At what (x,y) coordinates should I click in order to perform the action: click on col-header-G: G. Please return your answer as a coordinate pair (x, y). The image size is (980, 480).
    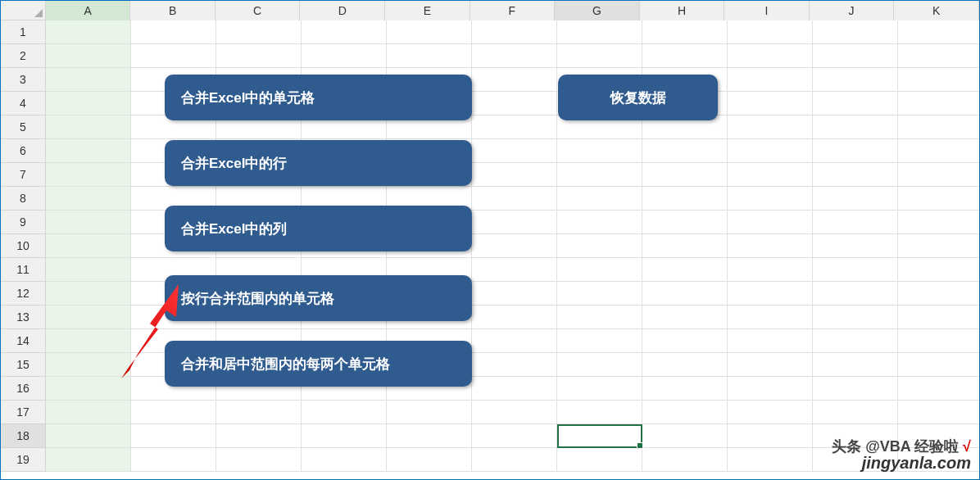
    Looking at the image, I should click on (597, 11).